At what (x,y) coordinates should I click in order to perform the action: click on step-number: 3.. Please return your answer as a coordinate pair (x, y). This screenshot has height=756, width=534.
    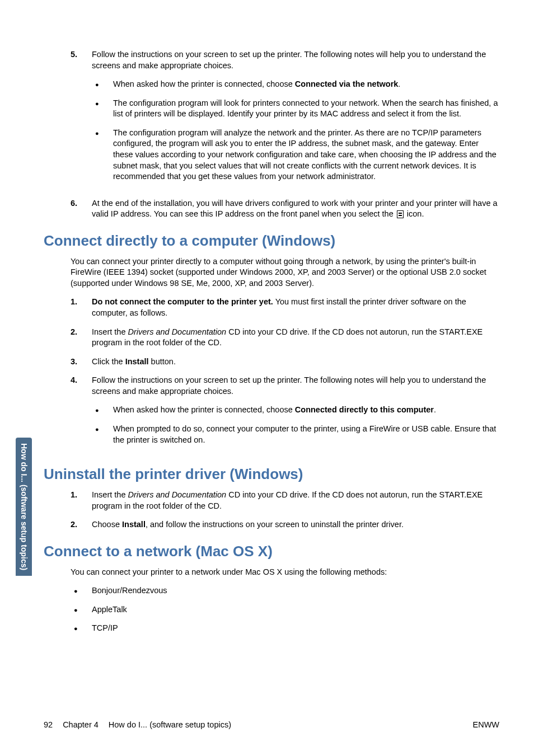
    Looking at the image, I should click on (81, 362).